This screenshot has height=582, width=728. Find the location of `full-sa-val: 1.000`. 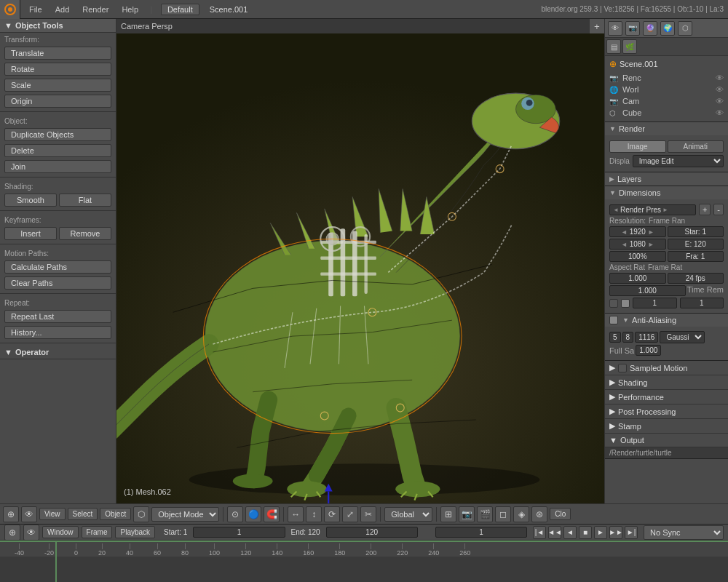

full-sa-val: 1.000 is located at coordinates (648, 351).